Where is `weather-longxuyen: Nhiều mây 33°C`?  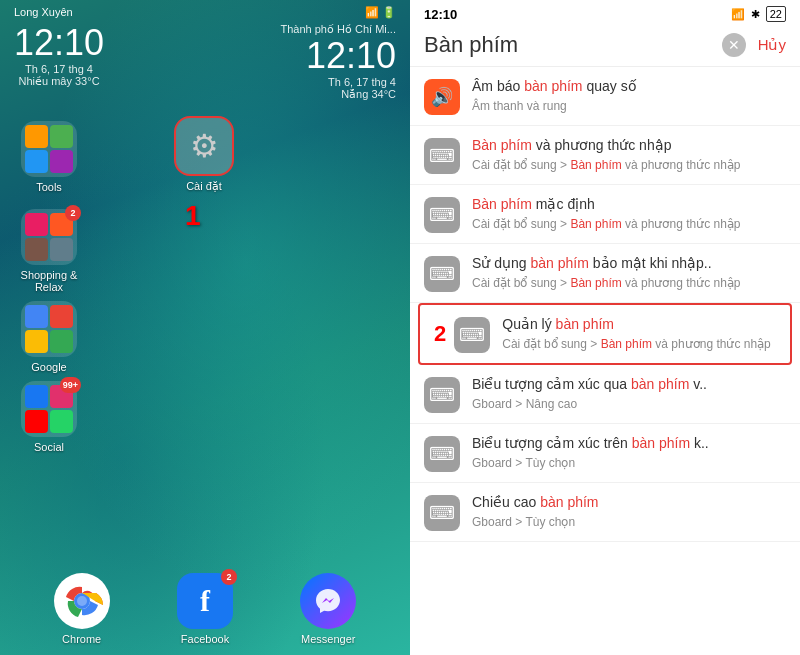 weather-longxuyen: Nhiều mây 33°C is located at coordinates (59, 82).